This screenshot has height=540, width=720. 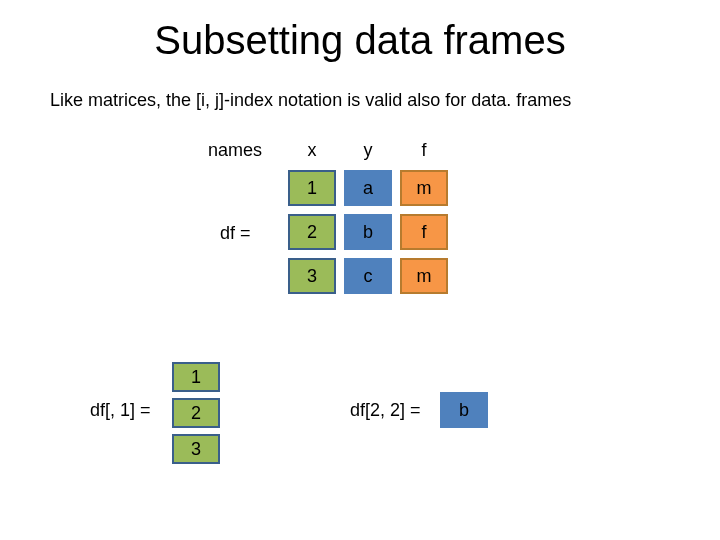 I want to click on label-names: names, so click(x=235, y=150).